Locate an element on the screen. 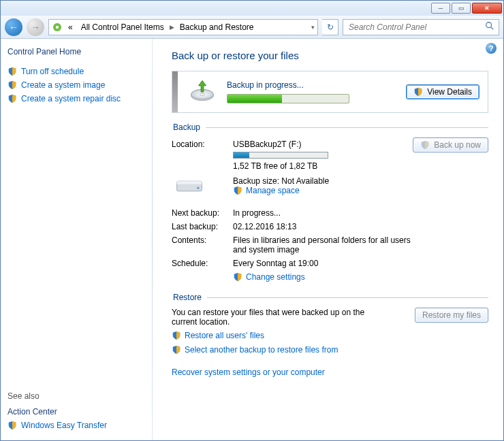 The height and width of the screenshot is (441, 504). back-button: ← is located at coordinates (14, 27).